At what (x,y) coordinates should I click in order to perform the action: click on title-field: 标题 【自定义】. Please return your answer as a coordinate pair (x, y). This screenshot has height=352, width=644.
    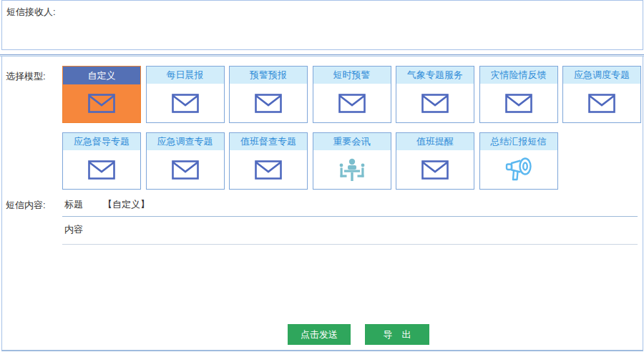
    Looking at the image, I should click on (350, 206).